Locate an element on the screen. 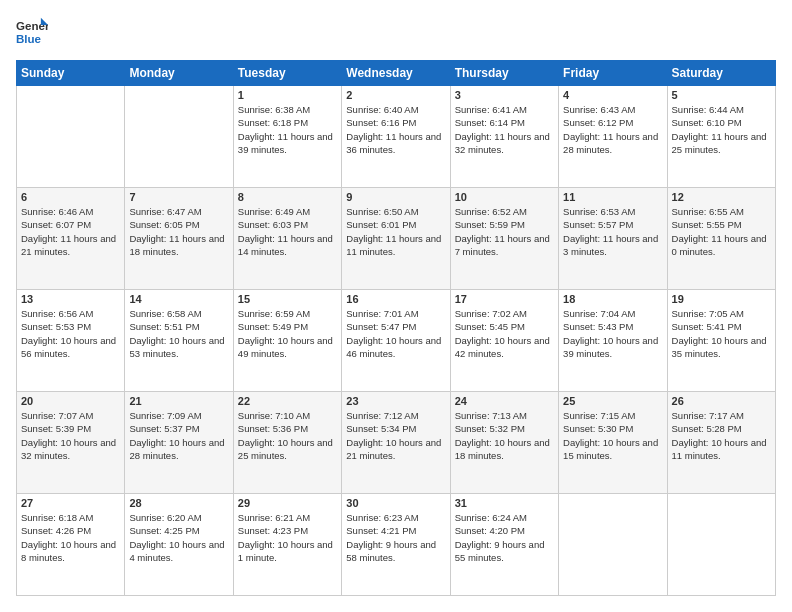 Image resolution: width=792 pixels, height=612 pixels. cell-info: Sunrise: 7:05 AMSunset: 5:41 PMDaylight:… is located at coordinates (722, 334).